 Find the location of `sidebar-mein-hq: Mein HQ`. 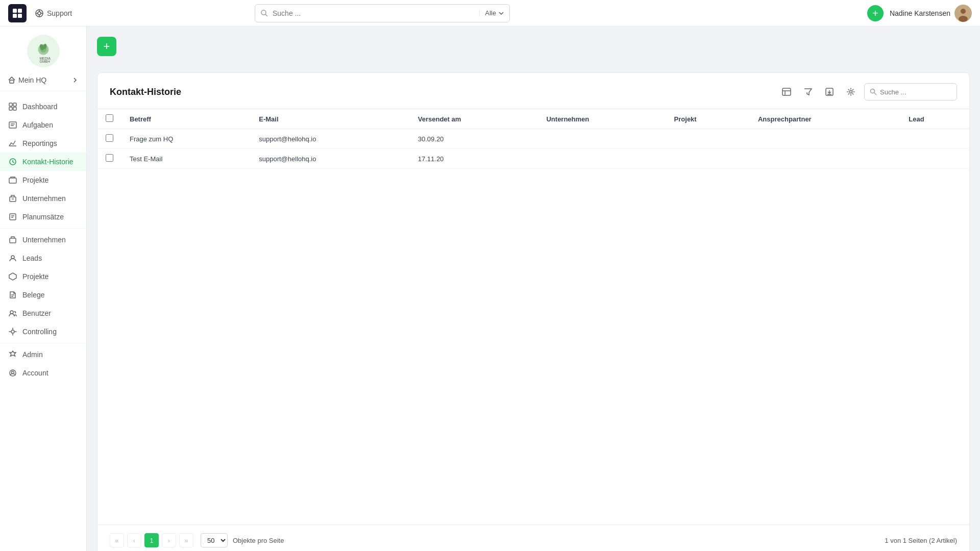

sidebar-mein-hq: Mein HQ is located at coordinates (43, 80).